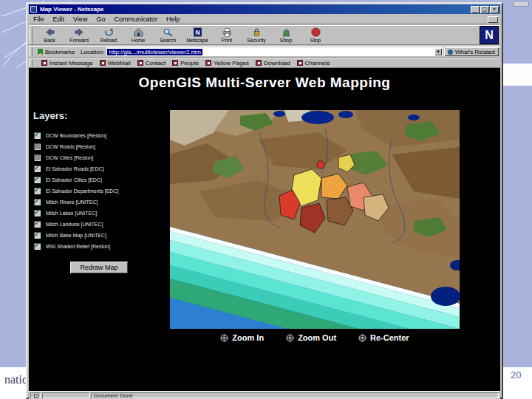 The image size is (532, 399). Describe the element at coordinates (471, 52) in the screenshot. I see `whats-related-button: What's Related` at that location.